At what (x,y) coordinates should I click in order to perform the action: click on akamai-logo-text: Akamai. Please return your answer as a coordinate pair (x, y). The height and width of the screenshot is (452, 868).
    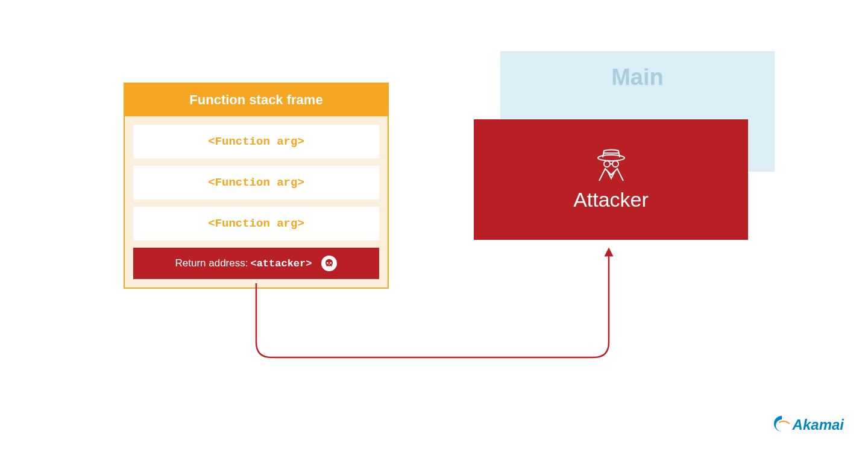
    Looking at the image, I should click on (819, 425).